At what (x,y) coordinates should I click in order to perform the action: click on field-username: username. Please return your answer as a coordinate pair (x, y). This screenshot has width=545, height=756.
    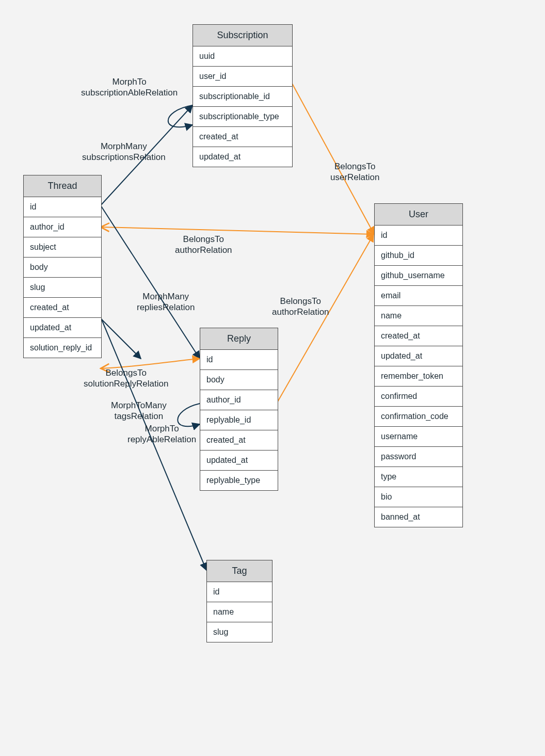
    Looking at the image, I should click on (419, 437).